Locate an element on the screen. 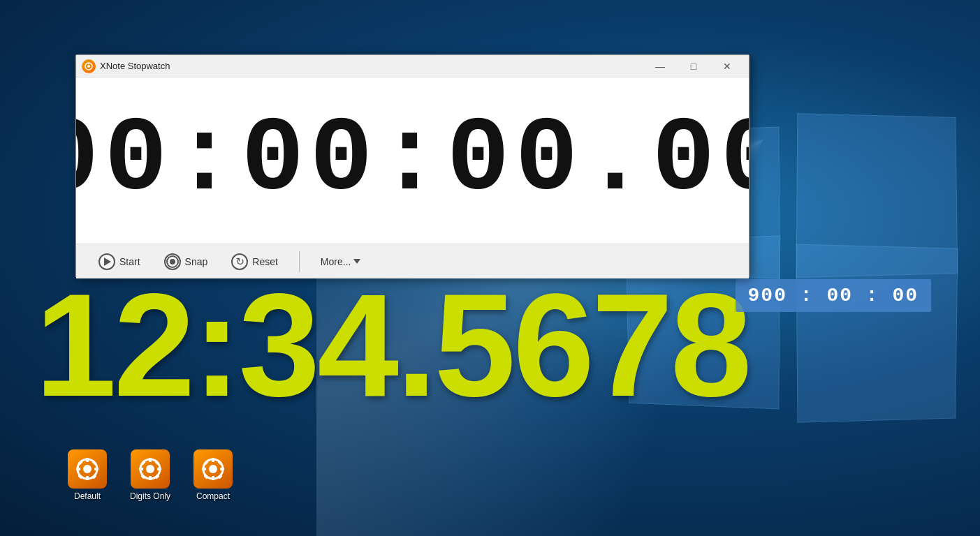  default-icon-svg is located at coordinates (87, 469).